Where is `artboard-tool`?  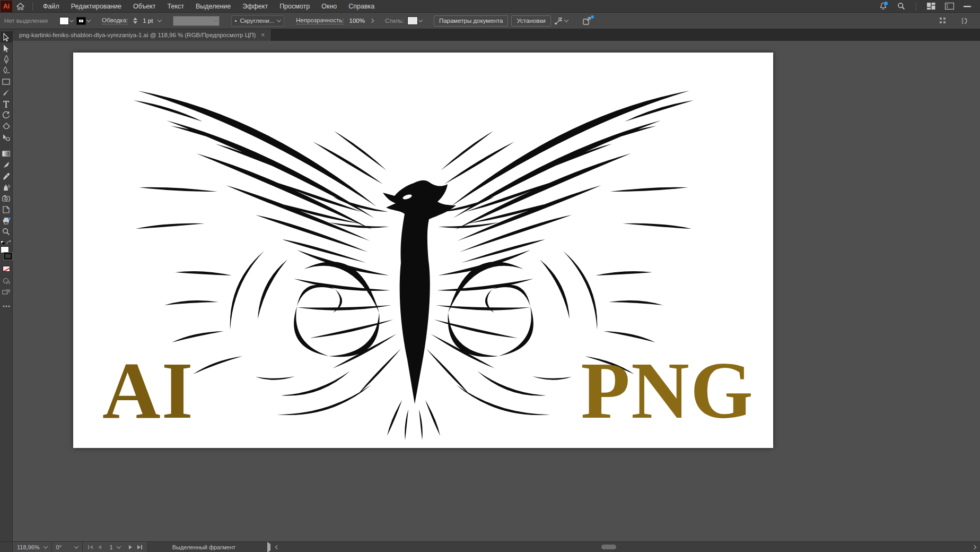
artboard-tool is located at coordinates (6, 209).